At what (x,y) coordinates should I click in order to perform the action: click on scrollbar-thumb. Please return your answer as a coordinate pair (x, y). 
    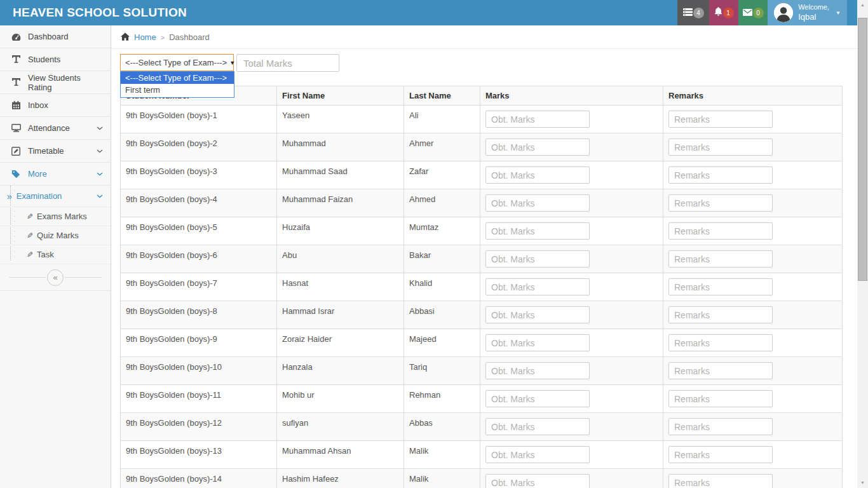
    Looking at the image, I should click on (863, 149).